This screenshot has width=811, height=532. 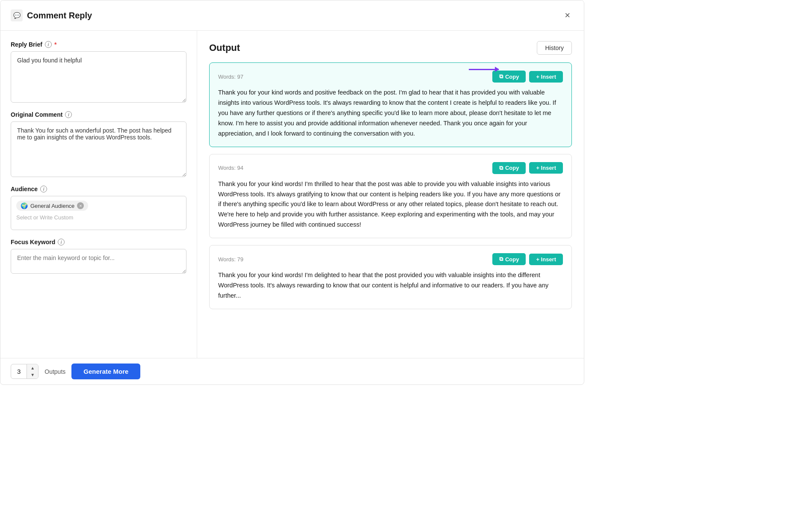 I want to click on output-card-1: Words: 97 ⧉ Copy + Insert, so click(x=391, y=105).